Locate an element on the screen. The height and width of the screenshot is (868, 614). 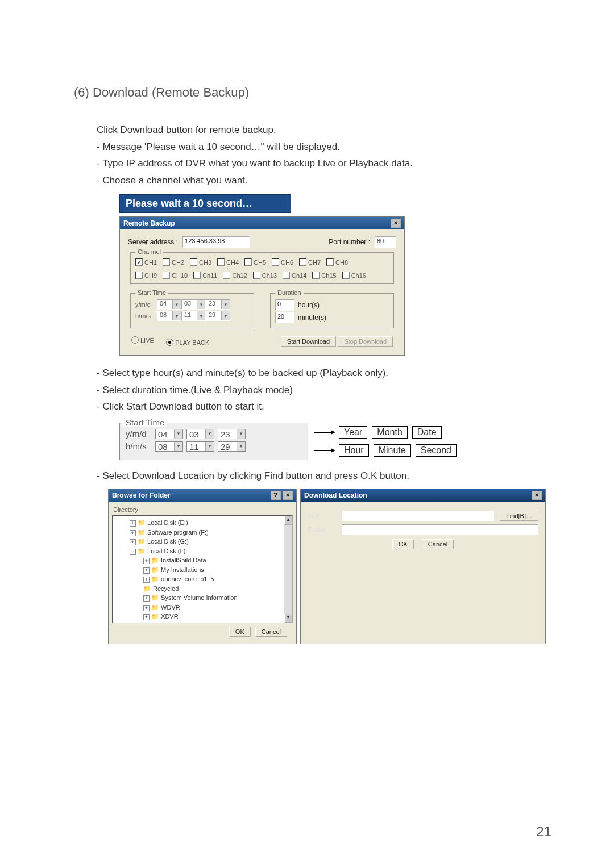
please-wait-banner: Please wait a 10 second… is located at coordinates (205, 203).